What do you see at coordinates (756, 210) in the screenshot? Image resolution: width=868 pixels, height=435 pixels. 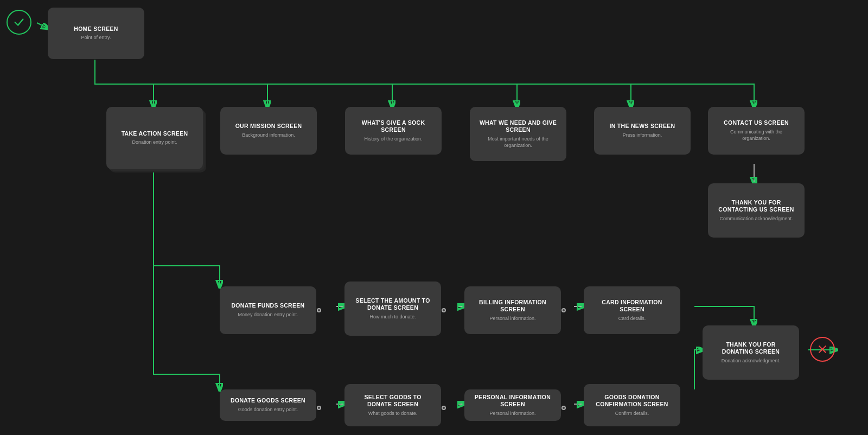 I see `node-thank-you-contact: THANK YOU FOR CONTACTING US SCREEN Commu…` at bounding box center [756, 210].